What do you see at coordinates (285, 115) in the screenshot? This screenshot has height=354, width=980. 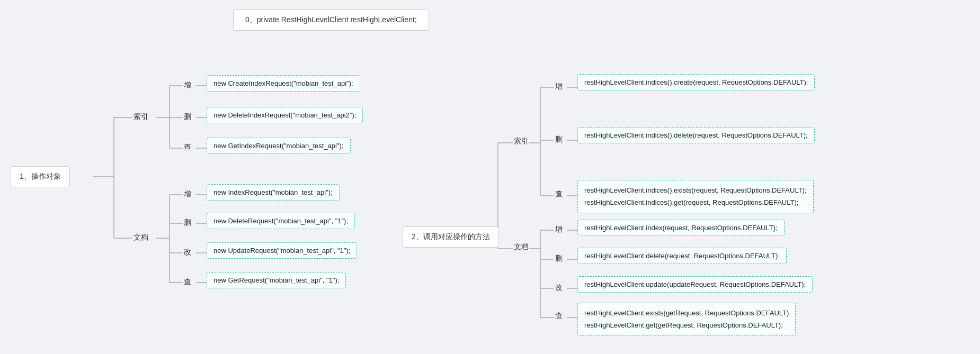 I see `left-index-del-code: new DeleteIndexRequest("mobian_test_api2…` at bounding box center [285, 115].